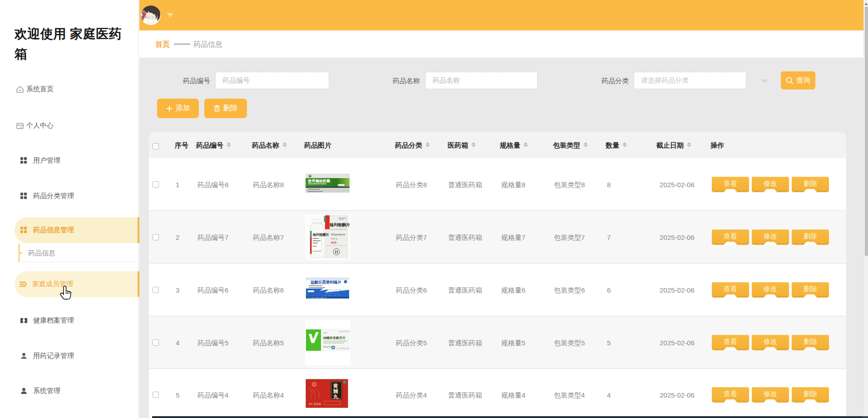  I want to click on svg-text: 同仁堂监制, so click(315, 404).